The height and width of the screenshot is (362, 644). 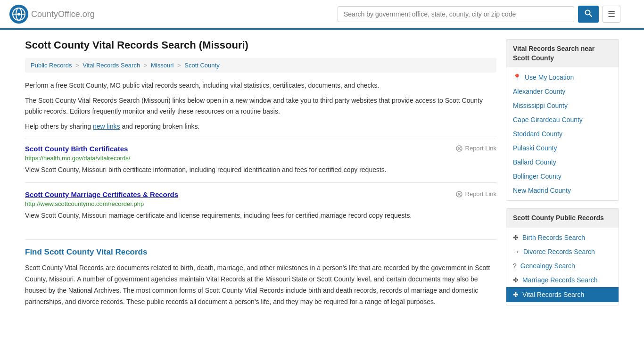 What do you see at coordinates (111, 65) in the screenshot?
I see `breadcrumb-vital-records: Vital Records Search` at bounding box center [111, 65].